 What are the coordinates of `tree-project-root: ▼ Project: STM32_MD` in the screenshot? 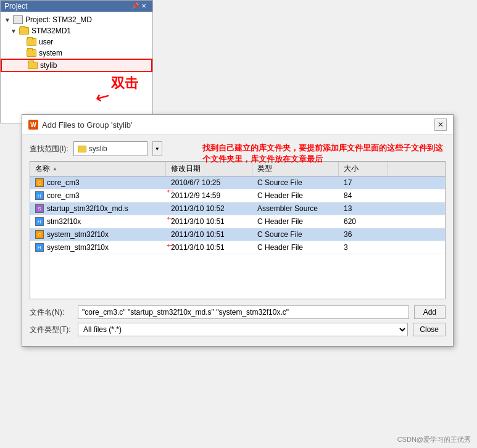 It's located at (77, 20).